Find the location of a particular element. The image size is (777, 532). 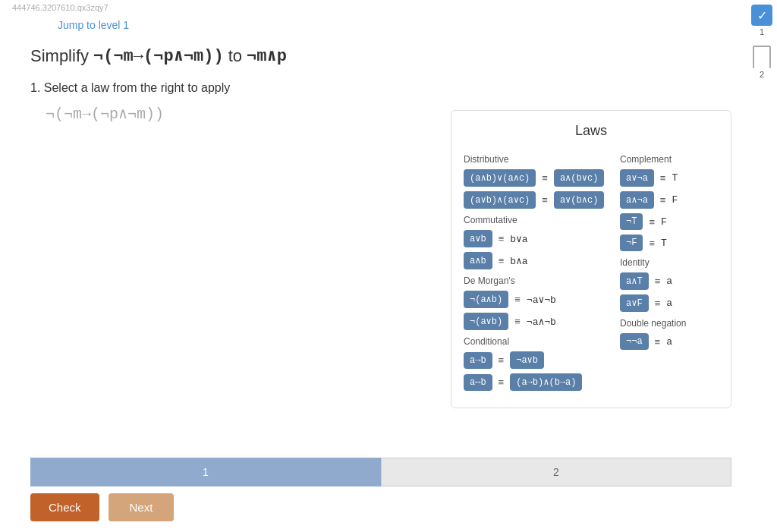

conditional-title: Conditional is located at coordinates (536, 342).